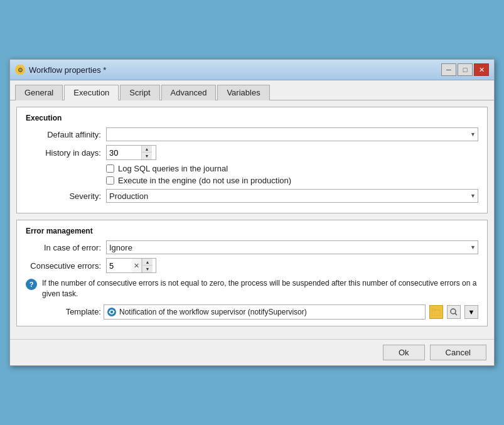  I want to click on severity-wrapper: Production Development Staging, so click(292, 196).